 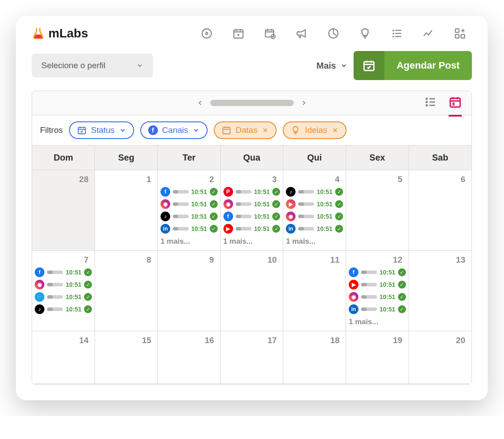 I want to click on filter-channels: f Canais, so click(x=174, y=130).